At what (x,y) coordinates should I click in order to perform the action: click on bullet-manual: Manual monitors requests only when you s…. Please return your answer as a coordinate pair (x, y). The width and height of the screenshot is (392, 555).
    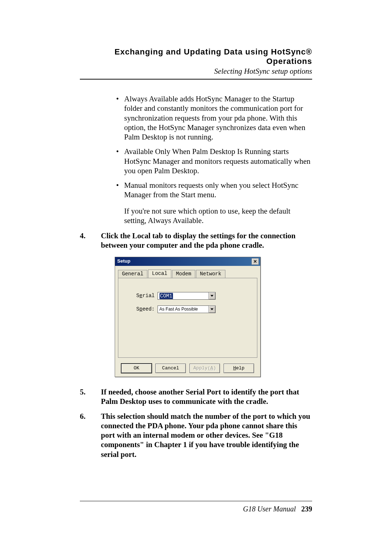
    Looking at the image, I should click on (214, 190).